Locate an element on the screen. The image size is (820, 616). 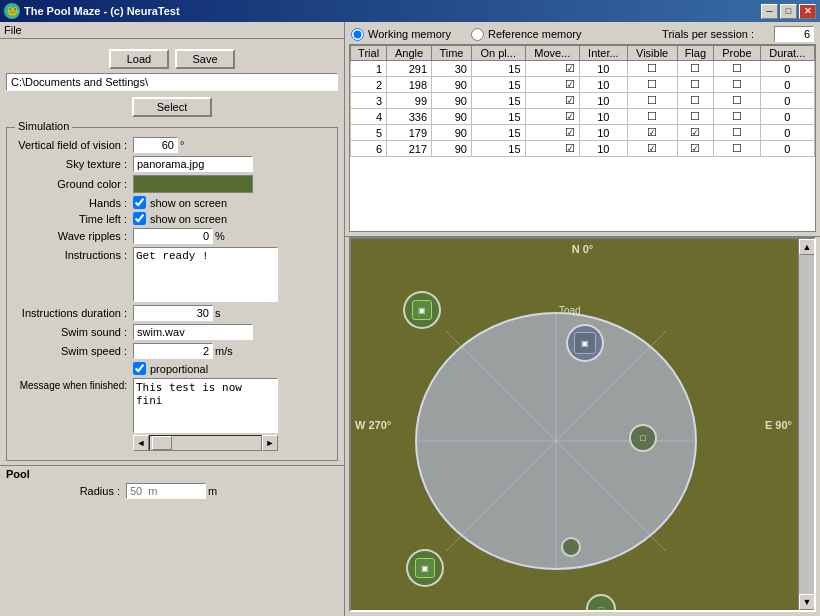
close-button: ✕ is located at coordinates (808, 12).